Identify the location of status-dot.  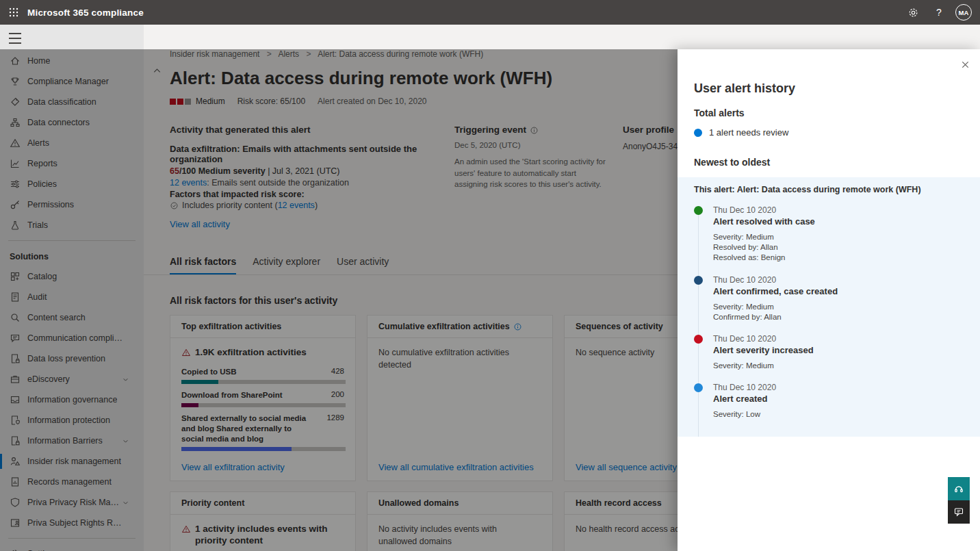
(698, 133).